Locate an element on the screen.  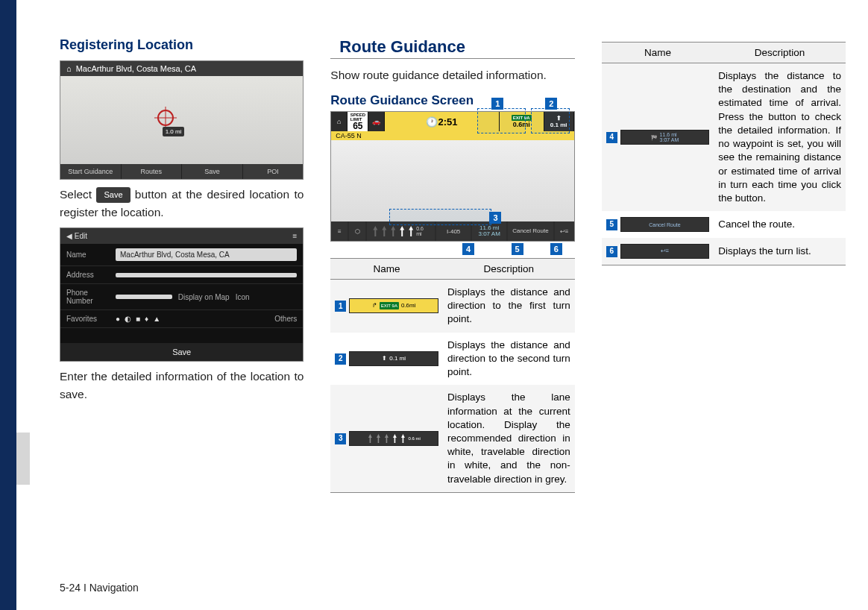
second-turn-chip: ⬆ 0.1 mi is located at coordinates (559, 122).